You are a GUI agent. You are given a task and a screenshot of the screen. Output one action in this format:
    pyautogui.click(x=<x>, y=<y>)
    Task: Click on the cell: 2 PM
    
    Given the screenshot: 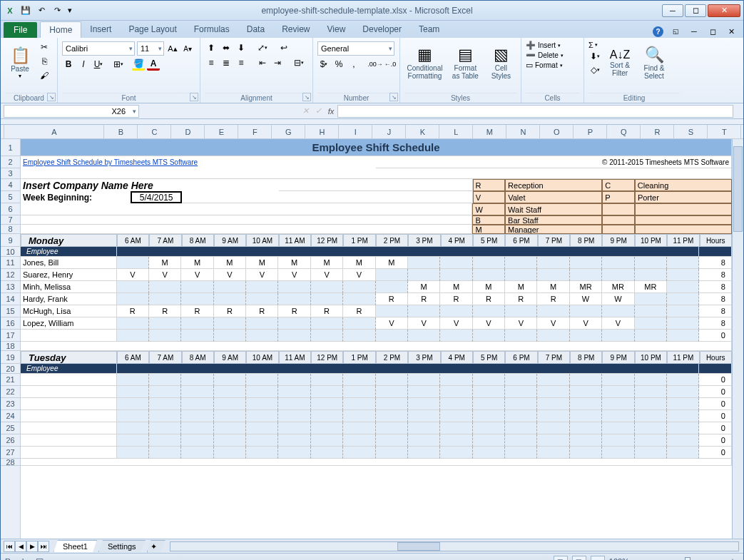 What is the action you would take?
    pyautogui.click(x=392, y=240)
    